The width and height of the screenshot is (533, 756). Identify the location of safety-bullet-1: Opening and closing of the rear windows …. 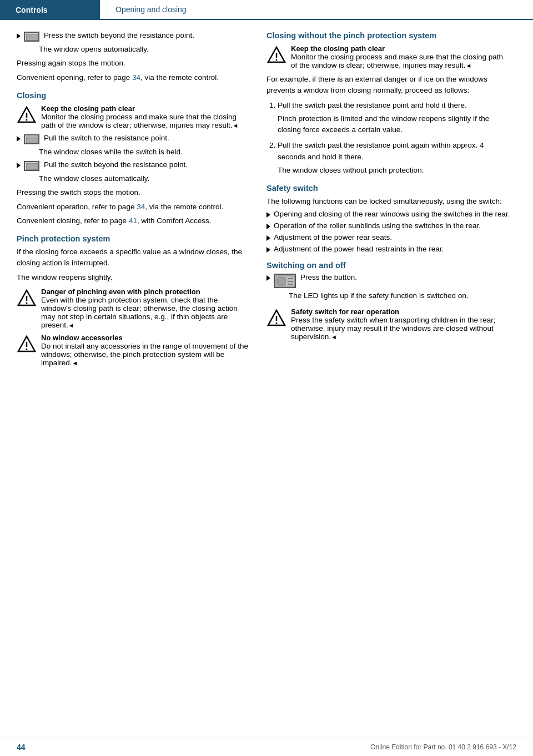
(389, 214).